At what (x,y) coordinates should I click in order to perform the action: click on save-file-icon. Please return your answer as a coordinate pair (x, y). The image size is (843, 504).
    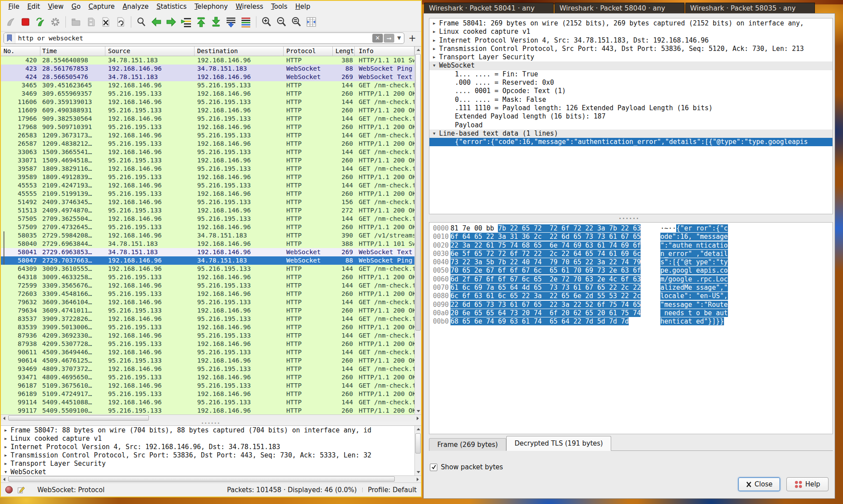
    Looking at the image, I should click on (91, 22).